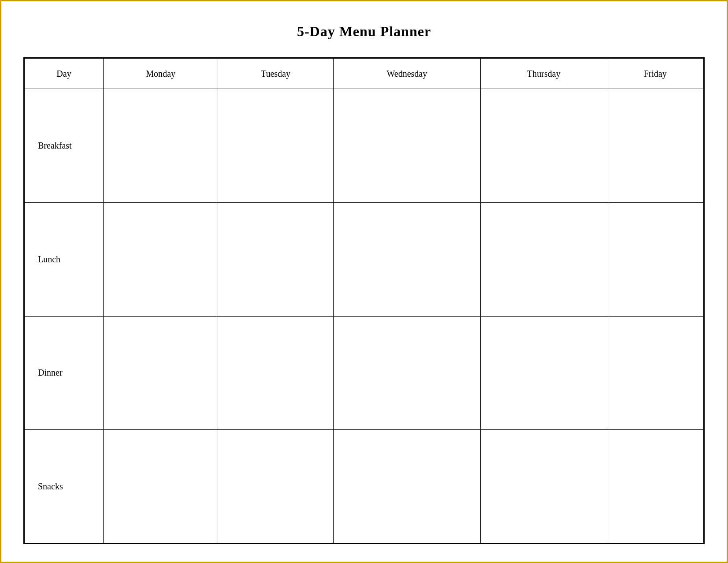  I want to click on cell-lunch-monday, so click(161, 259).